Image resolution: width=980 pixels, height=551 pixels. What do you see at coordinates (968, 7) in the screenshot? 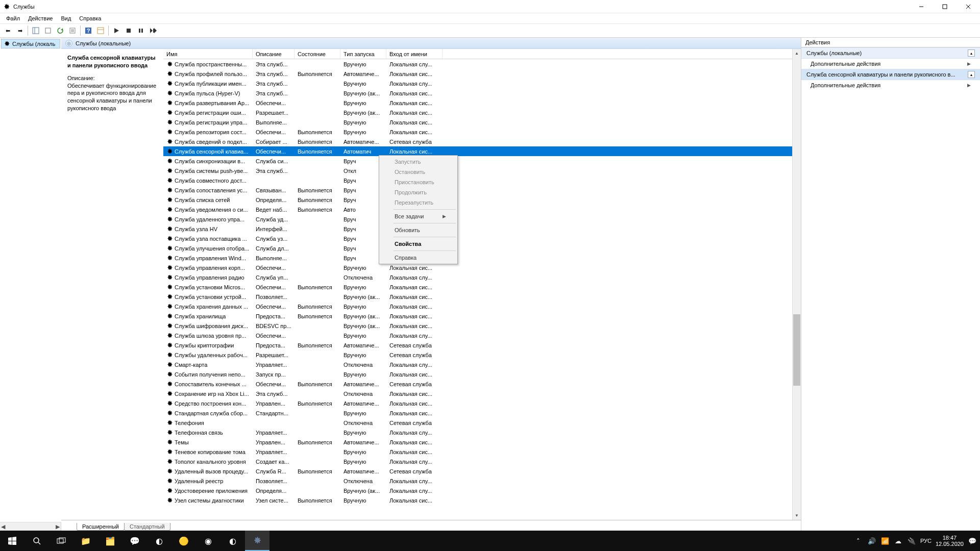
I see `close-button` at bounding box center [968, 7].